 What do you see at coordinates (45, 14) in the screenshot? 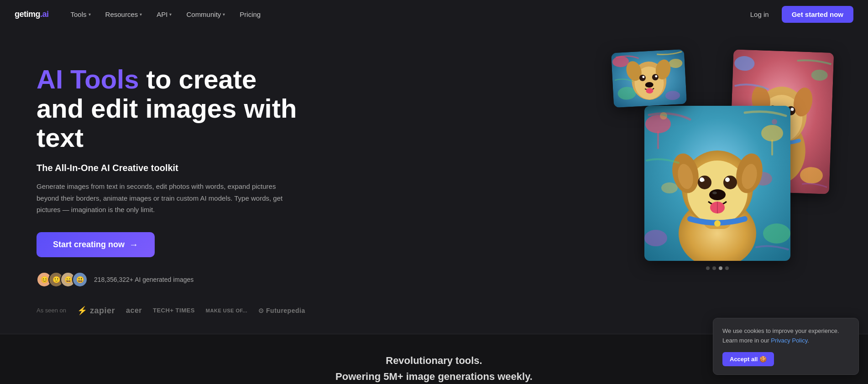
I see `logo-accent: .ai` at bounding box center [45, 14].